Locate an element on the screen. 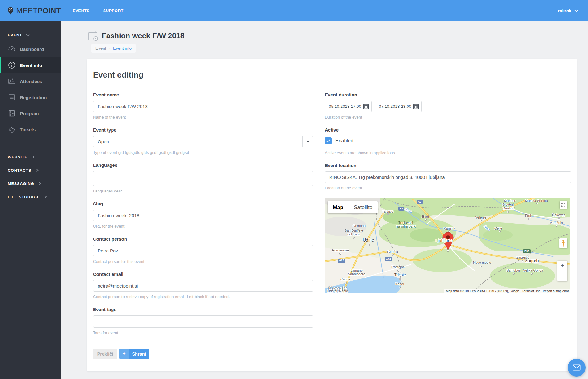 Image resolution: width=588 pixels, height=379 pixels. contact-person-input is located at coordinates (203, 251).